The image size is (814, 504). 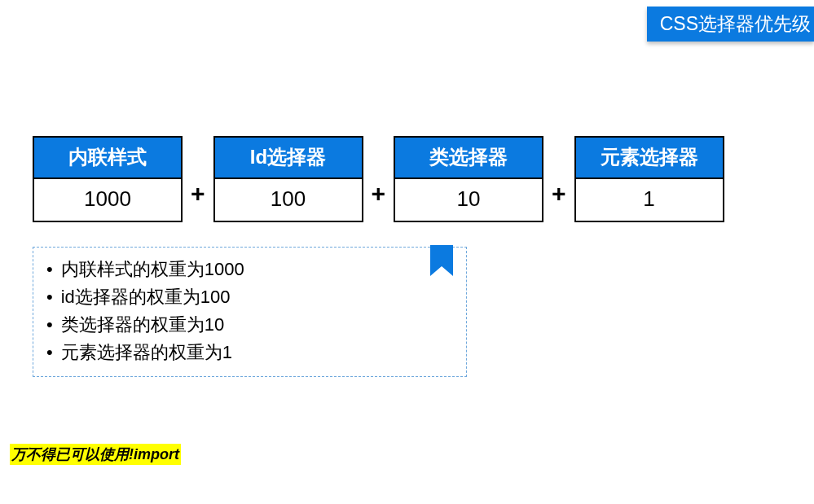 What do you see at coordinates (108, 158) in the screenshot?
I see `weight-label: 内联样式` at bounding box center [108, 158].